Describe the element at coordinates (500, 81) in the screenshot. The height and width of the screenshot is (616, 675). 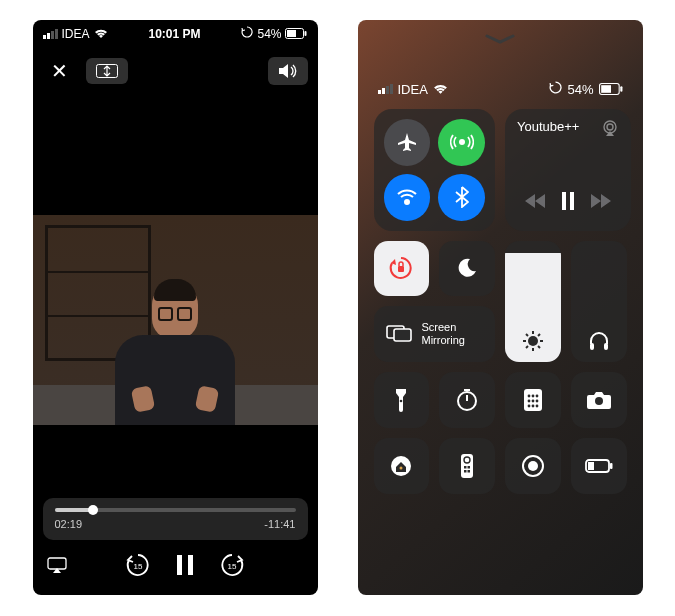
I see `status-bar: IDEA 54%` at that location.